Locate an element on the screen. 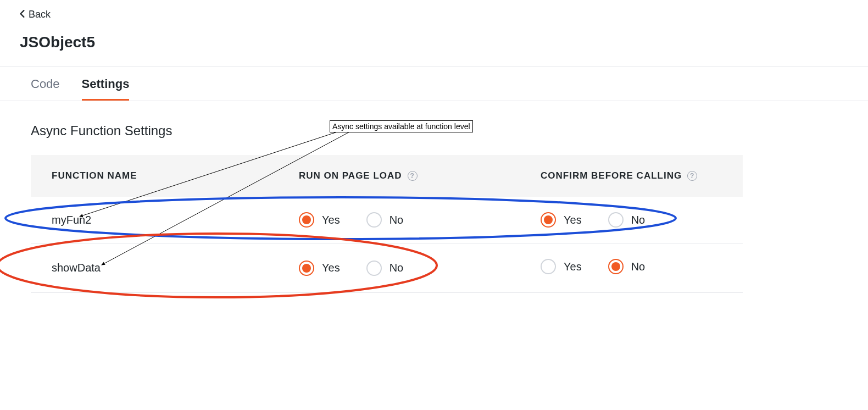 This screenshot has width=868, height=410. column-label: FUNCTION NAME is located at coordinates (94, 176).